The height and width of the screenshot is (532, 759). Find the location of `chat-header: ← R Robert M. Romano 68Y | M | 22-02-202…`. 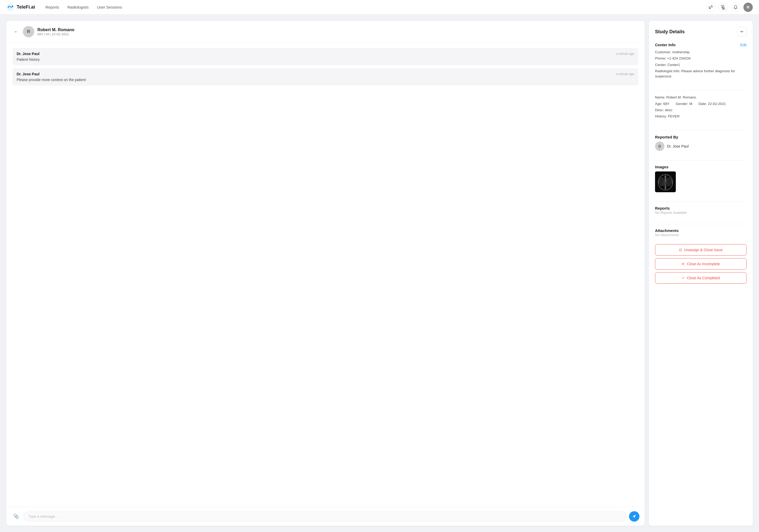

chat-header: ← R Robert M. Romano 68Y | M | 22-02-202… is located at coordinates (325, 32).